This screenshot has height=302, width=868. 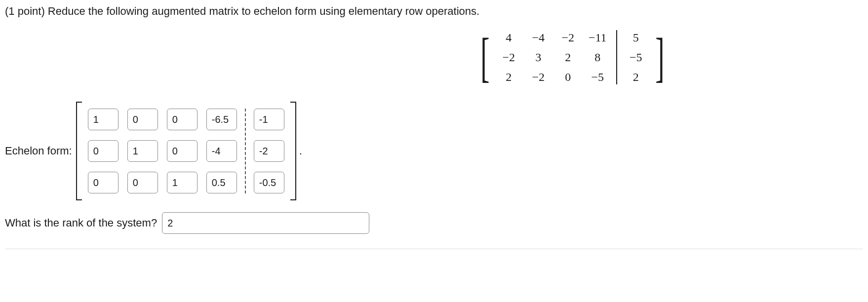 What do you see at coordinates (39, 151) in the screenshot?
I see `echelon-label: Echelon form:` at bounding box center [39, 151].